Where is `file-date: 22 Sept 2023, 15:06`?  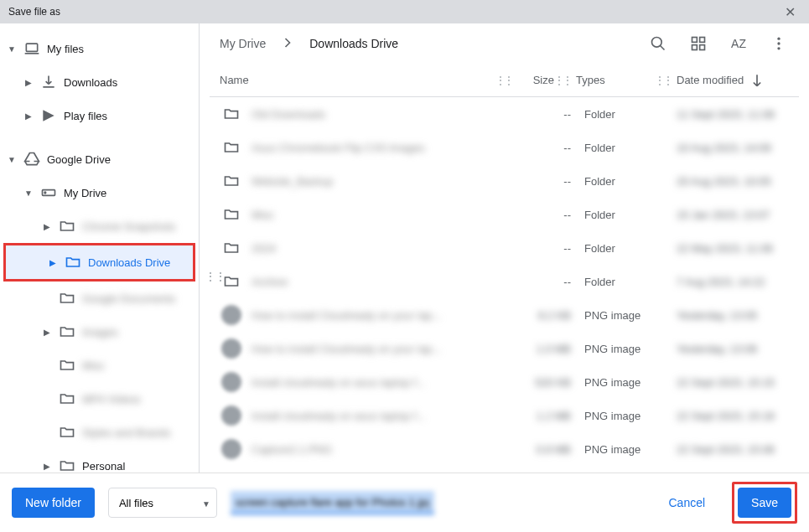
file-date: 22 Sept 2023, 15:06 is located at coordinates (726, 449).